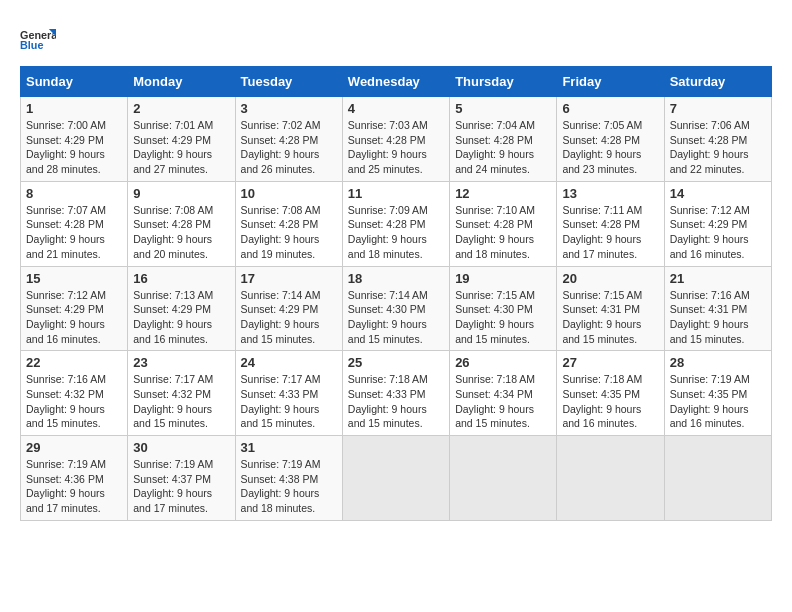 The height and width of the screenshot is (612, 792). Describe the element at coordinates (504, 82) in the screenshot. I see `weekday-header: Thursday` at that location.